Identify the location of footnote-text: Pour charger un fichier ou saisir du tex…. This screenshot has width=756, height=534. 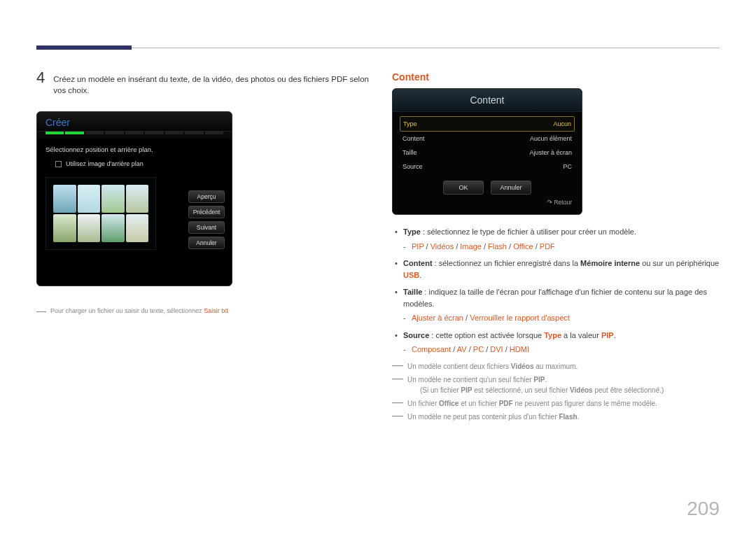
(127, 311).